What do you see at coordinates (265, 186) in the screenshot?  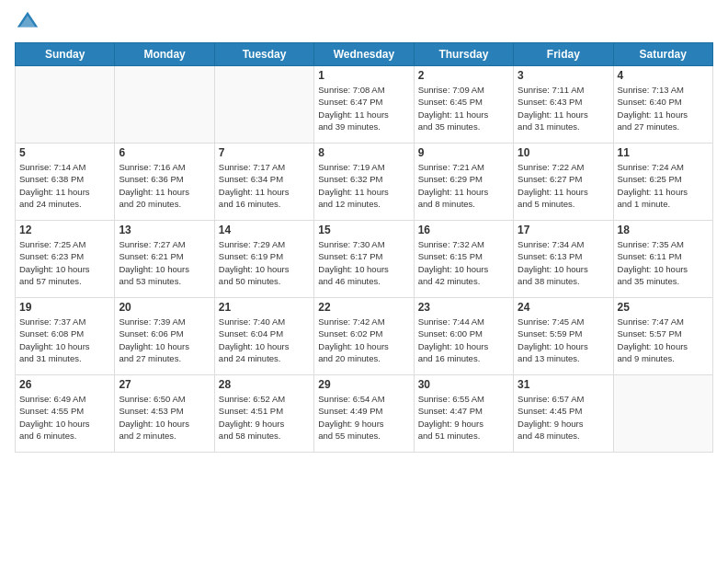 I see `day-info: Sunrise: 7:17 AM Sunset: 6:34 PM Dayligh…` at bounding box center [265, 186].